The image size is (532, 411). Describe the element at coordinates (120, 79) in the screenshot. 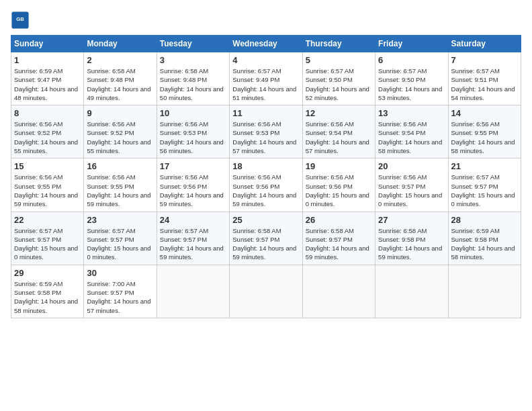

I see `calendar-cell: 2Sunrise: 6:58 AMSunset: 9:48 PMDaylight…` at that location.